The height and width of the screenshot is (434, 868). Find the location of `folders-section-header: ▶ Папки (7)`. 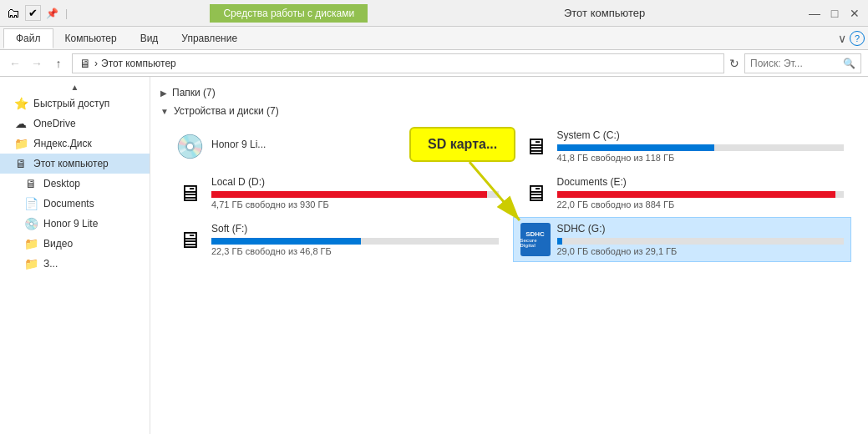

folders-section-header: ▶ Папки (7) is located at coordinates (510, 93).